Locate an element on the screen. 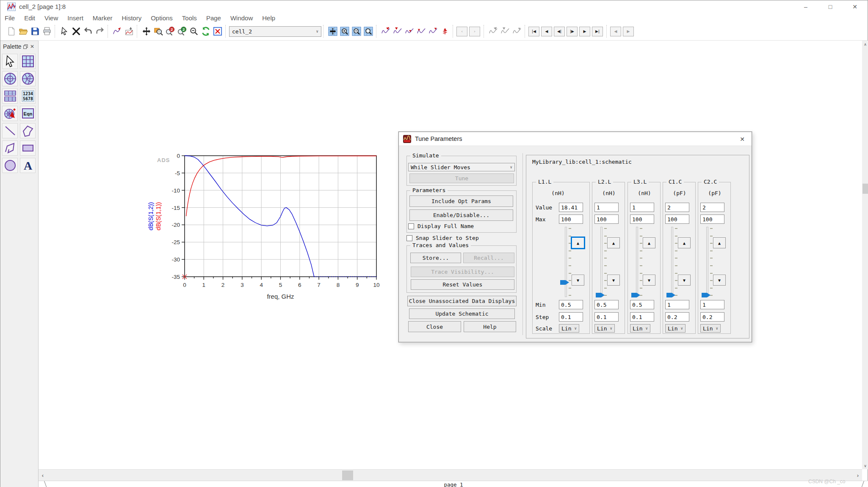  vcr-▶|-button: ▶| is located at coordinates (597, 31).